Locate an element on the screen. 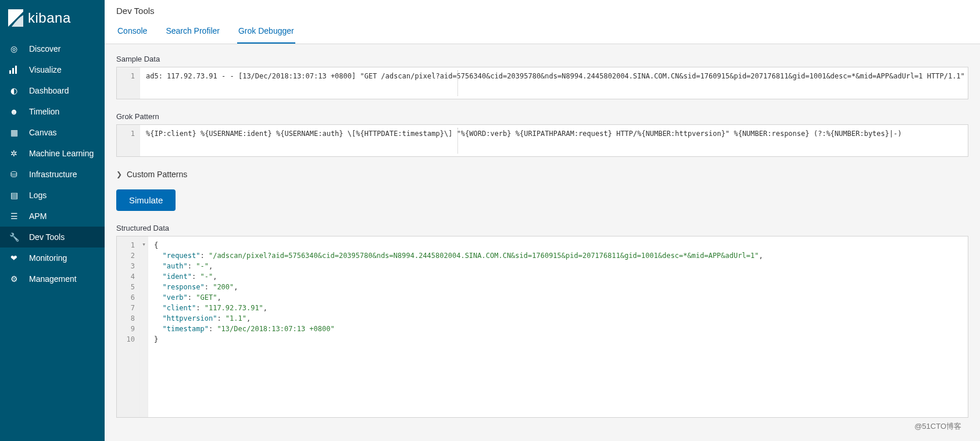 This screenshot has width=980, height=441. grok-pattern-editor: 1 %{IP:client} %{USERNAME:ident} %{USERN… is located at coordinates (542, 141).